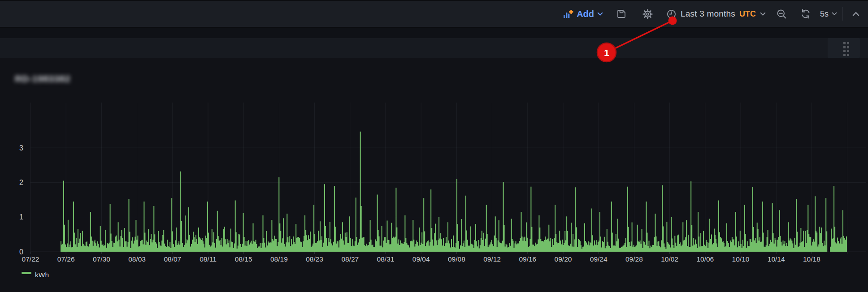 The width and height of the screenshot is (868, 292). I want to click on time-range-label: Last 3 months, so click(708, 14).